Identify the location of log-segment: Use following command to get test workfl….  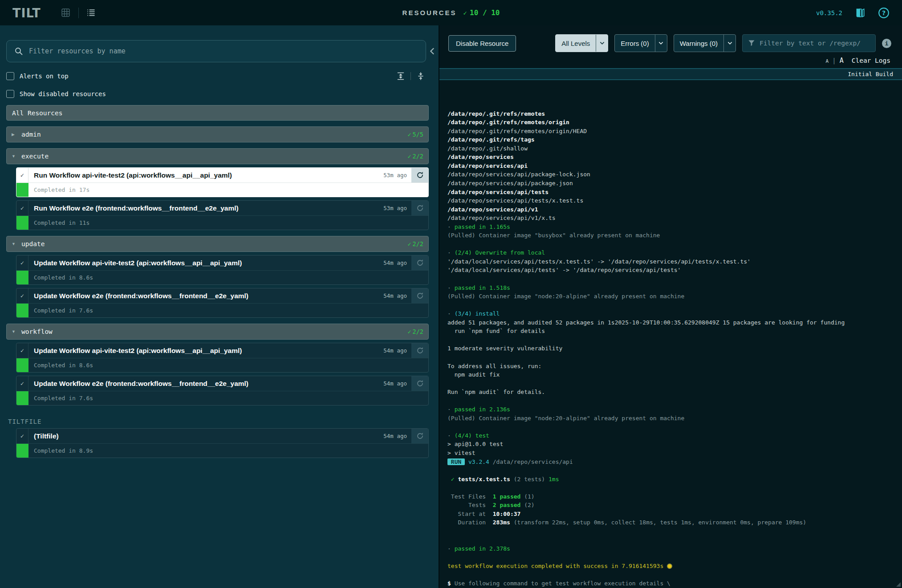
(561, 583).